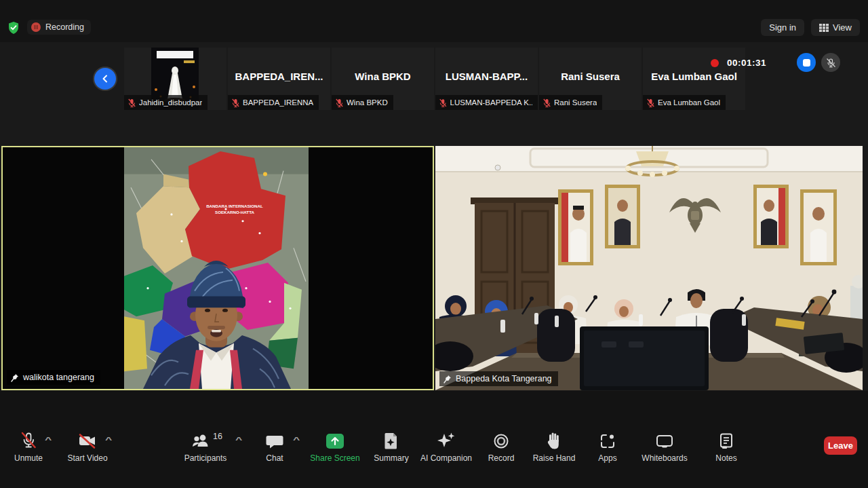 The width and height of the screenshot is (868, 488). Describe the element at coordinates (435, 79) in the screenshot. I see `participant-filmstrip: Jahidin_disbudpar BAPPEDA_IREN... BAPPED…` at that location.